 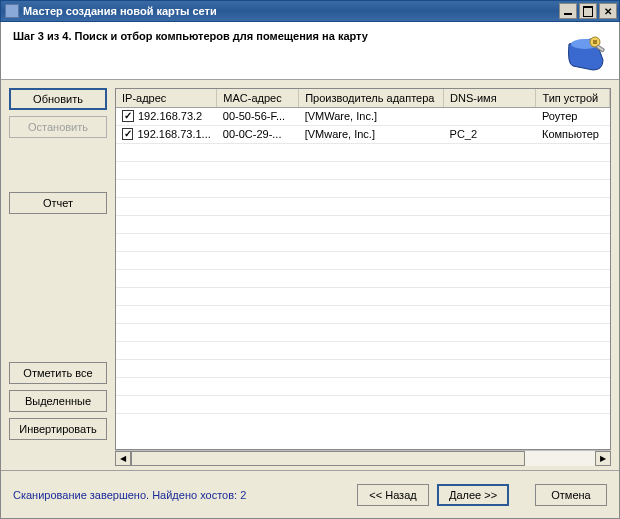 I want to click on app-icon, so click(x=12, y=11).